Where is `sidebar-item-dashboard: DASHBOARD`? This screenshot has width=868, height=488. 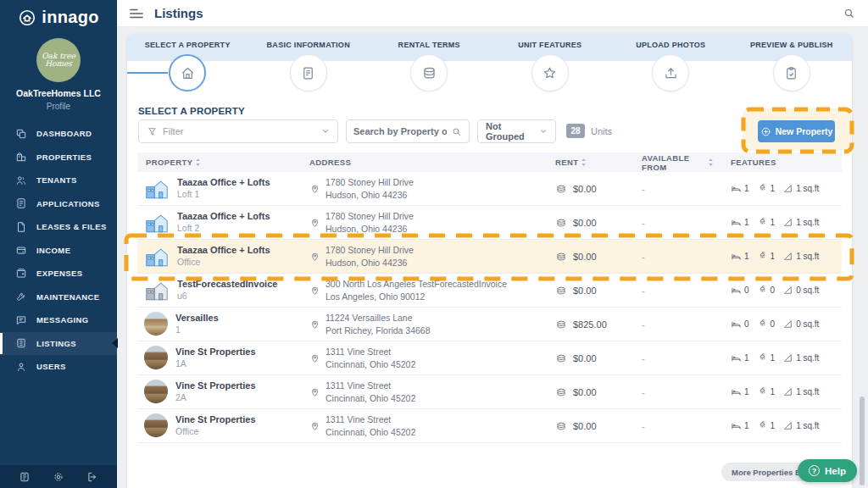 sidebar-item-dashboard: DASHBOARD is located at coordinates (58, 134).